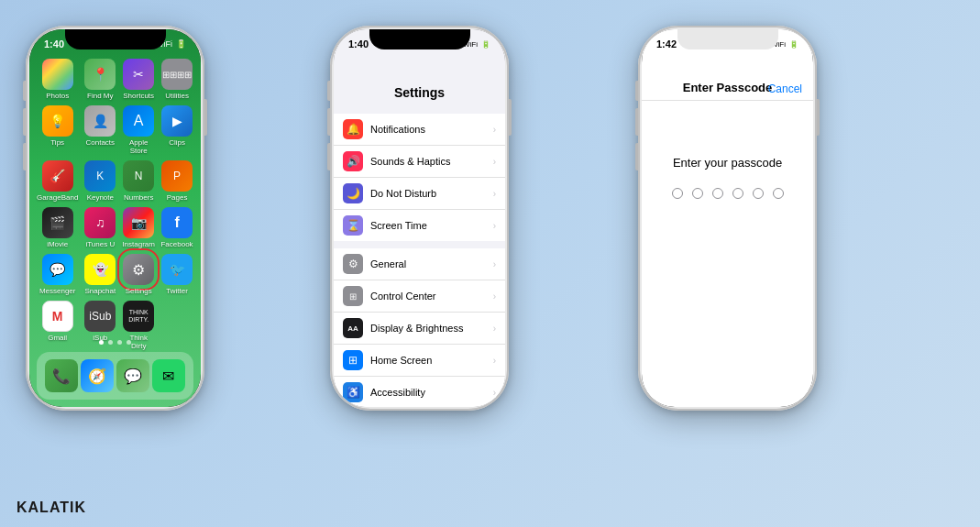 The width and height of the screenshot is (980, 527). Describe the element at coordinates (61, 376) in the screenshot. I see `dock-phone: 📞` at that location.